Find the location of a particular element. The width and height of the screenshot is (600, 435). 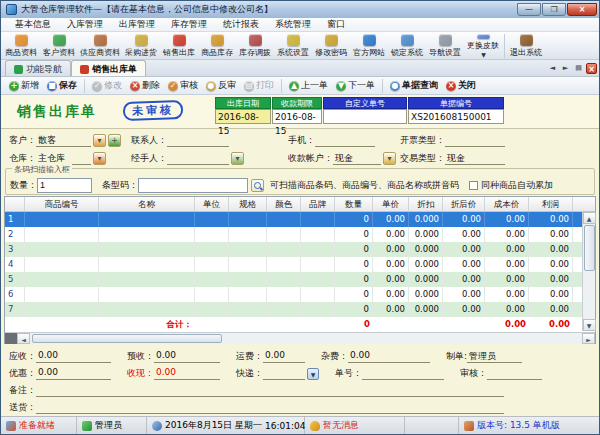

tab-功能导航: 功能导航 is located at coordinates (38, 68).